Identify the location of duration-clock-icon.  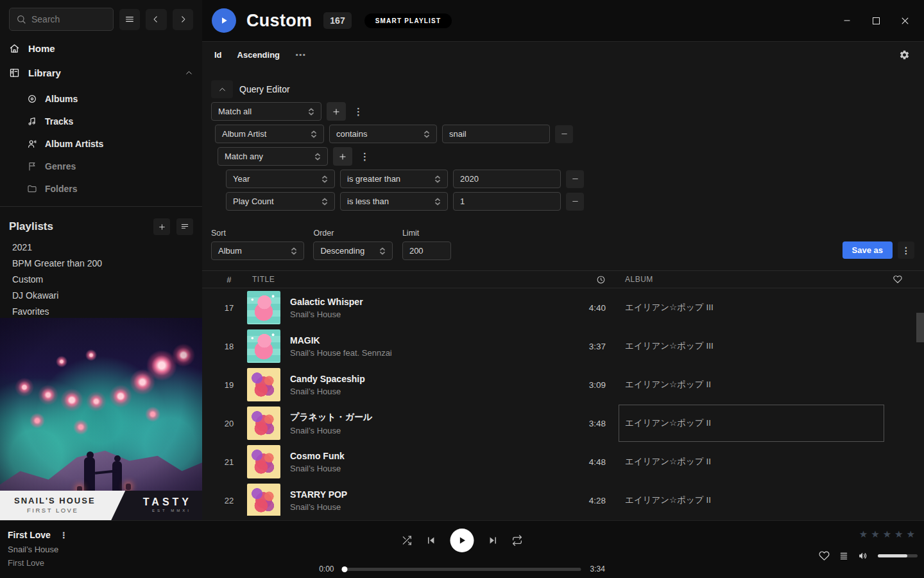
(579, 280).